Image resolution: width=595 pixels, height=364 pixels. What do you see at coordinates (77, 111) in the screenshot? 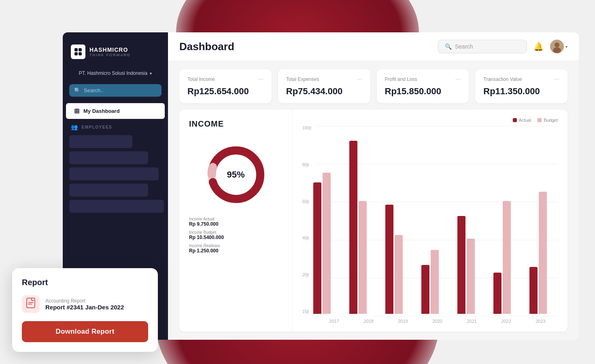
I see `dashboard-icon: ⊞` at bounding box center [77, 111].